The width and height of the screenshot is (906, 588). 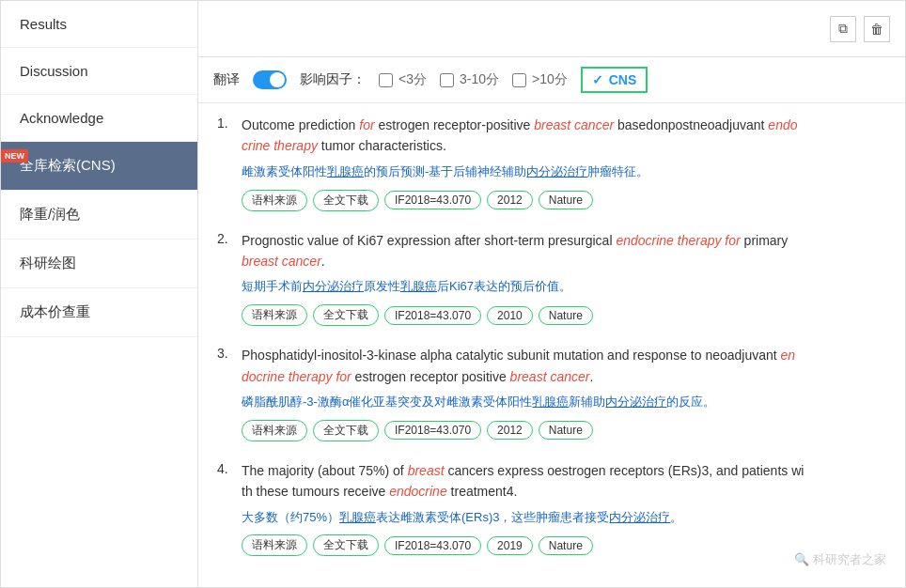 I want to click on checkbox-lt3, so click(x=385, y=81).